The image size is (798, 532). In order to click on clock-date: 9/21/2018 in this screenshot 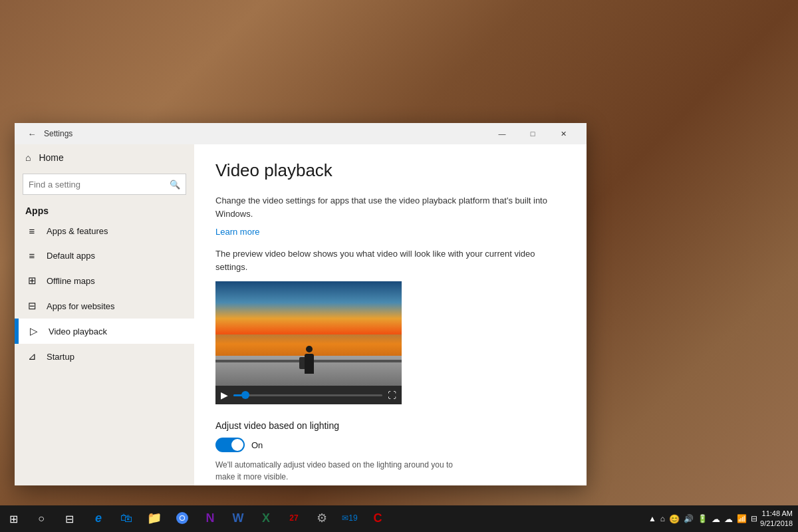, I will do `click(777, 524)`.